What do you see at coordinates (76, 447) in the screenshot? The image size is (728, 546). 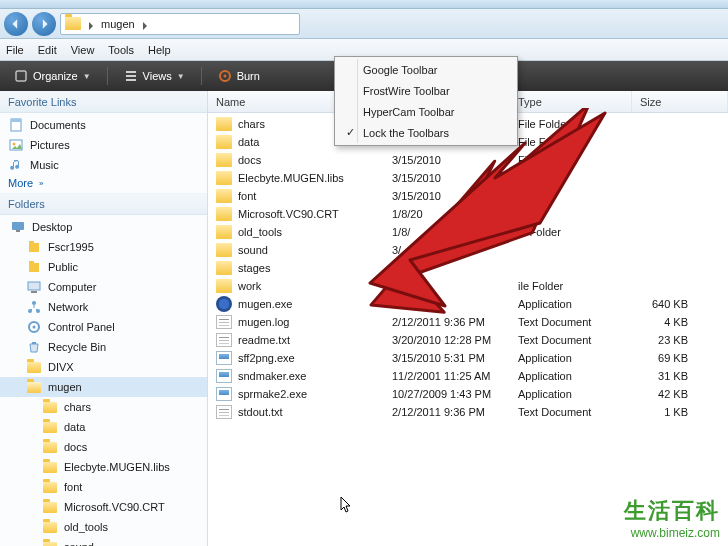 I see `tree-label: docs` at bounding box center [76, 447].